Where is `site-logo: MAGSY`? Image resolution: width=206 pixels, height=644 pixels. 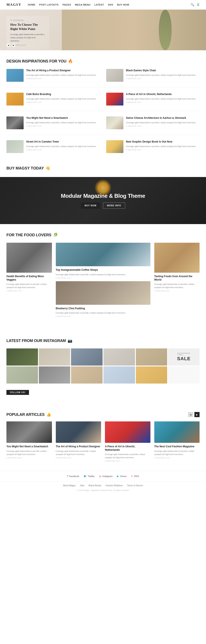
site-logo: MAGSY is located at coordinates (14, 5).